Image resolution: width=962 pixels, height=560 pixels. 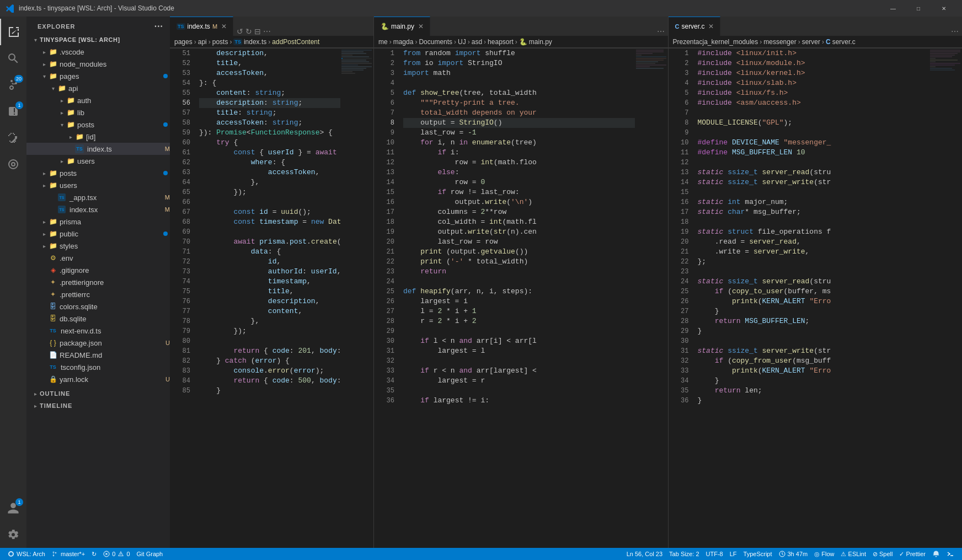 What do you see at coordinates (62, 125) in the screenshot?
I see `posts-api-arrow: ▾` at bounding box center [62, 125].